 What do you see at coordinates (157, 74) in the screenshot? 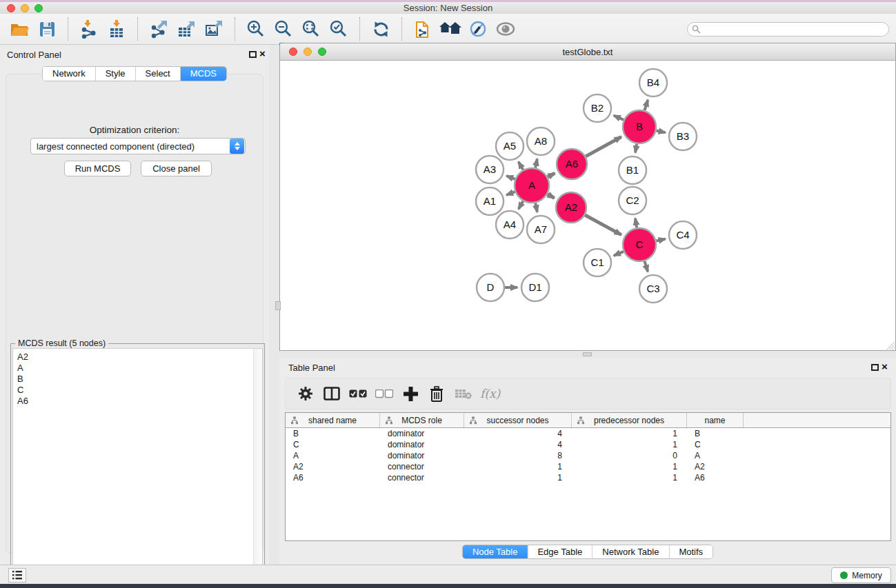
I see `tab-select: Select` at bounding box center [157, 74].